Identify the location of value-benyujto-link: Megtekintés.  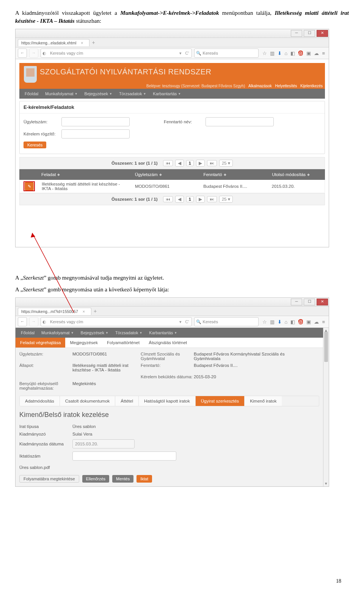
(107, 386).